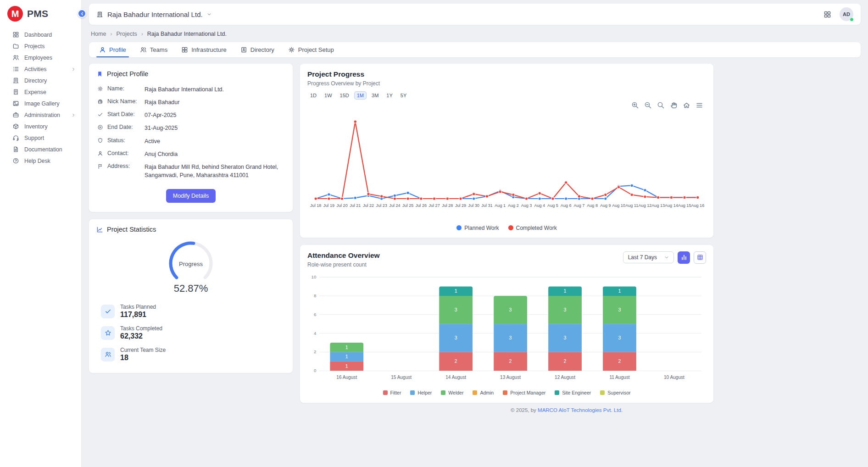  I want to click on range-3m: 3M, so click(375, 95).